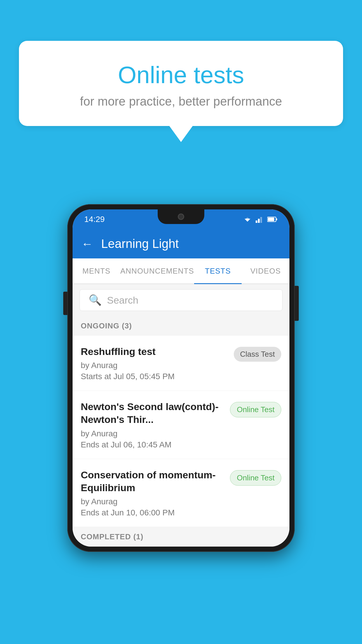 The image size is (362, 644). I want to click on test-time-2: Ends at Jul 06, 10:45 AM, so click(152, 445).